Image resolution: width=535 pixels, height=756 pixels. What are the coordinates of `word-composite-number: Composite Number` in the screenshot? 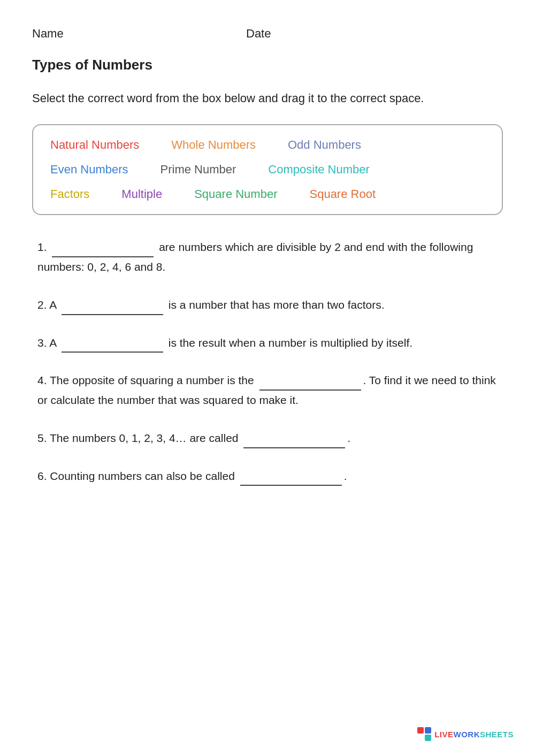 It's located at (319, 170).